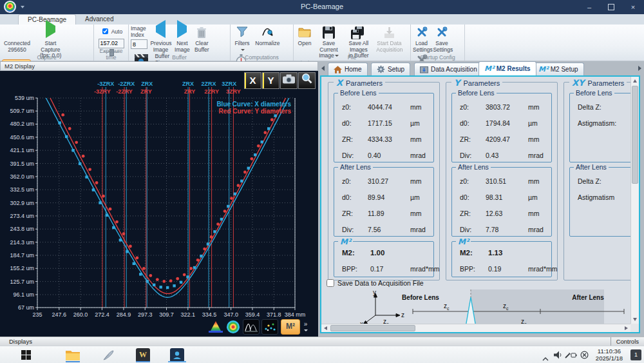 This screenshot has width=644, height=363. What do you see at coordinates (636, 355) in the screenshot?
I see `notification-badge: 1` at bounding box center [636, 355].